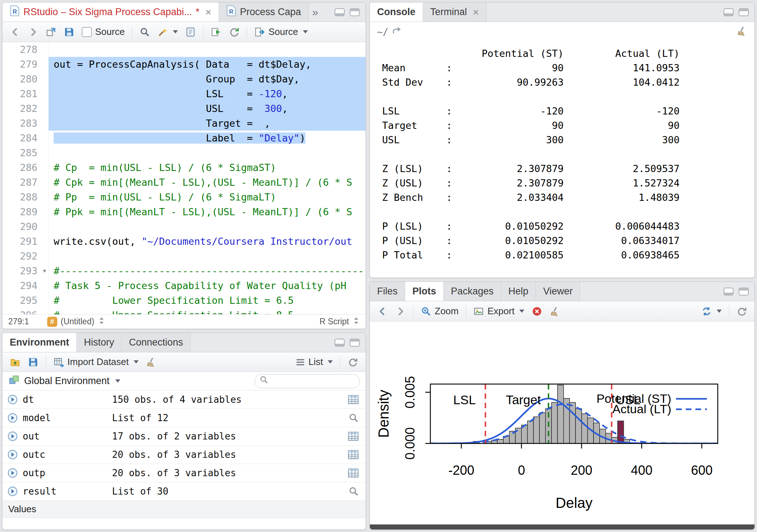 This screenshot has height=532, width=757. What do you see at coordinates (207, 138) in the screenshot?
I see `code-line: Label = "Delay")` at bounding box center [207, 138].